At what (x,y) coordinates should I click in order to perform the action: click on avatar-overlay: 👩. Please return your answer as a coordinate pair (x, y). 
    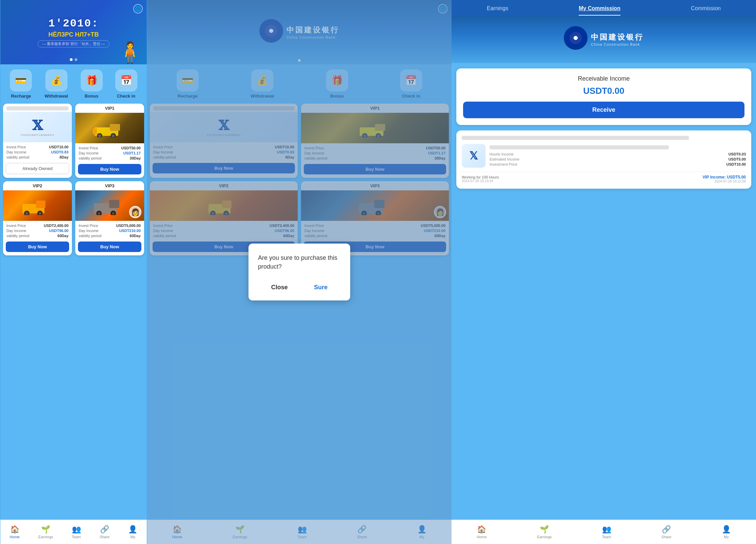
    Looking at the image, I should click on (135, 212).